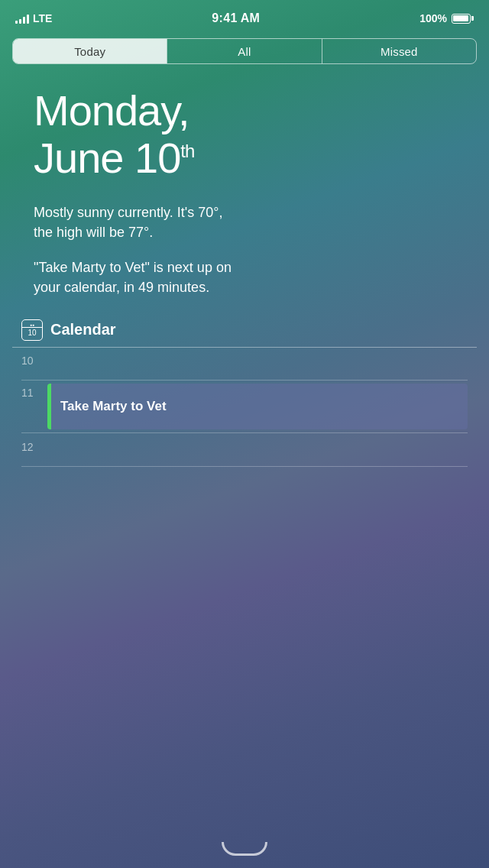 This screenshot has width=489, height=868. Describe the element at coordinates (244, 450) in the screenshot. I see `time-row-12: 12` at that location.